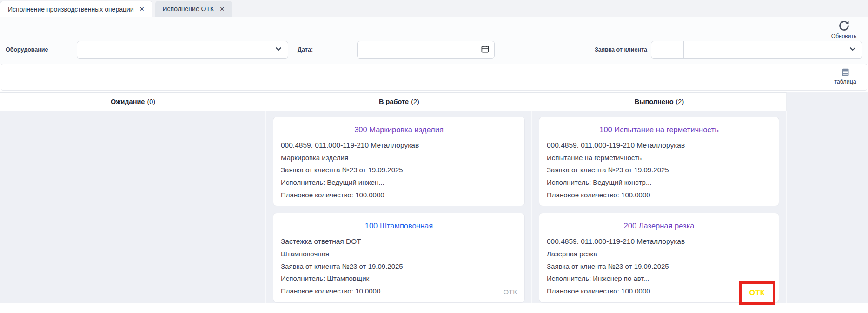  Describe the element at coordinates (399, 183) in the screenshot. I see `card-executor: Исполнитель: Ведущий инжен...` at that location.